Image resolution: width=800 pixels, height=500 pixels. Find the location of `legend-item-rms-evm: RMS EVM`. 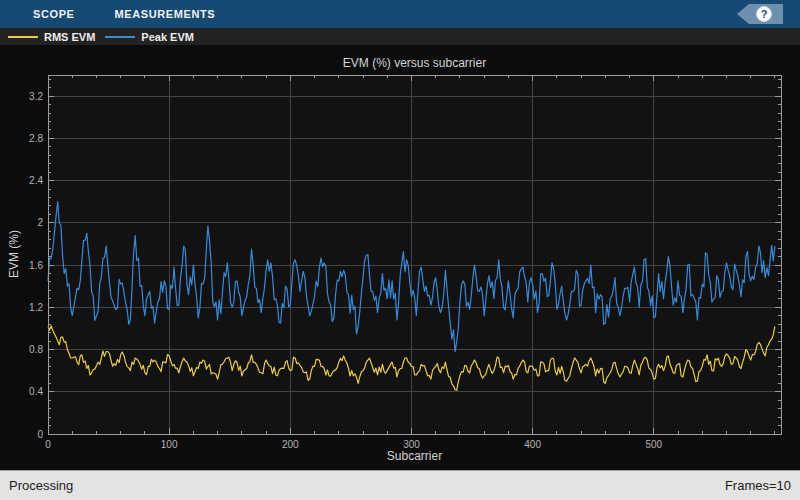

legend-item-rms-evm: RMS EVM is located at coordinates (52, 37).